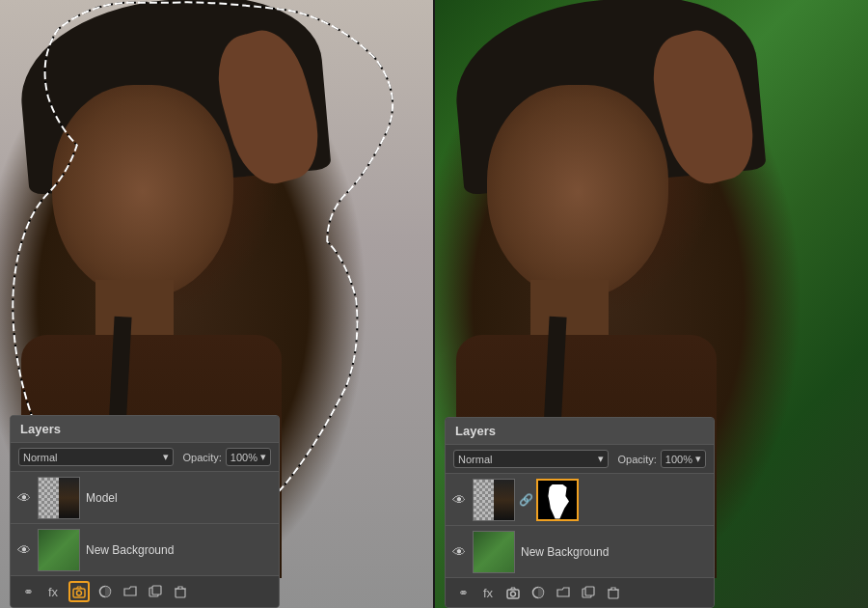 The height and width of the screenshot is (608, 868). Describe the element at coordinates (228, 457) in the screenshot. I see `left-opacity-row: Opacity: 100% ▾` at that location.